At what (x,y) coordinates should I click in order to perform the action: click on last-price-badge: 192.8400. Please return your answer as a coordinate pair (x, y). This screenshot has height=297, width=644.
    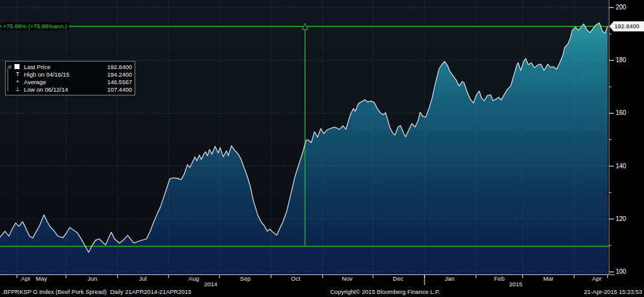
    Looking at the image, I should click on (626, 26).